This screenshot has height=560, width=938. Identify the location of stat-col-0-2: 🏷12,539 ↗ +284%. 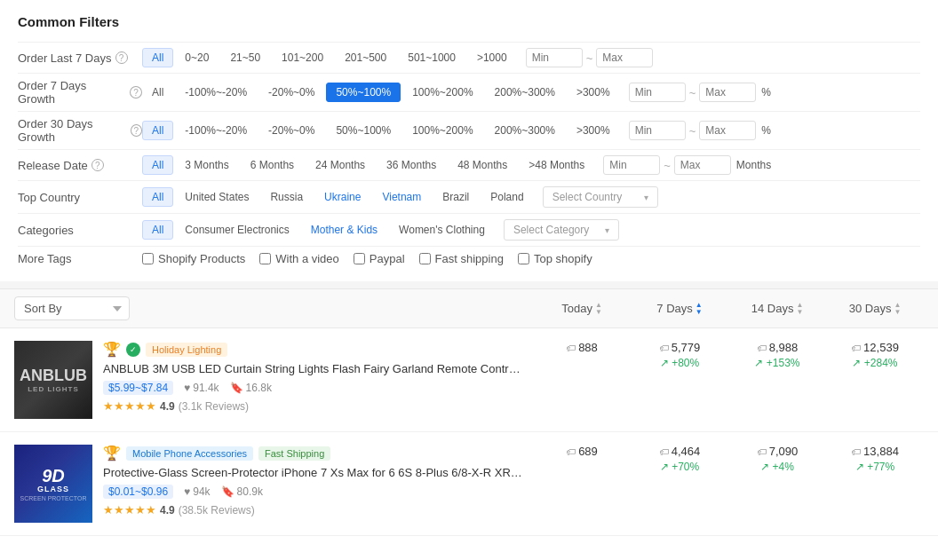
(875, 355).